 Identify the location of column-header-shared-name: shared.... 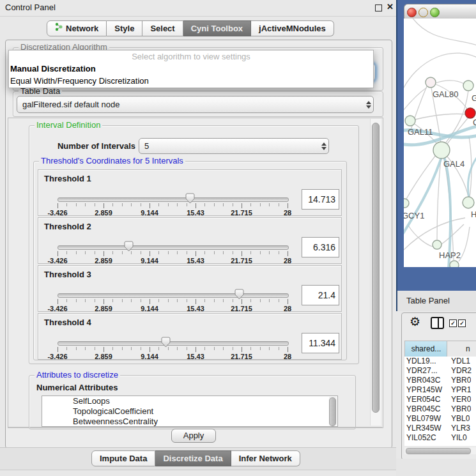
(426, 349).